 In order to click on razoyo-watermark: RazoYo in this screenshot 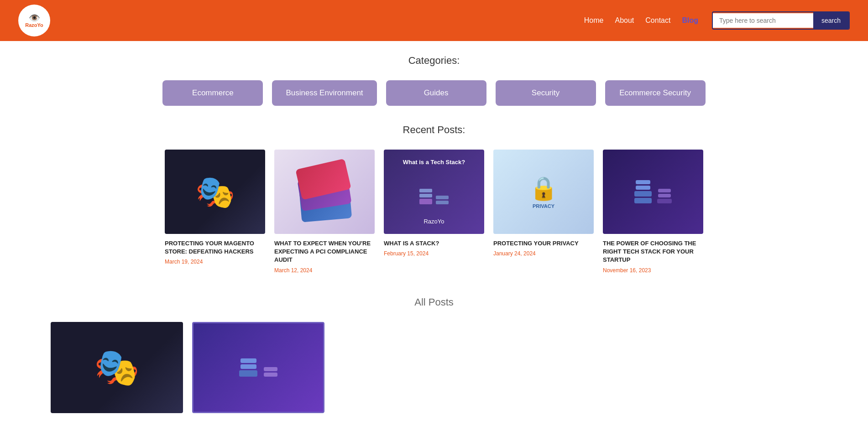, I will do `click(434, 222)`.